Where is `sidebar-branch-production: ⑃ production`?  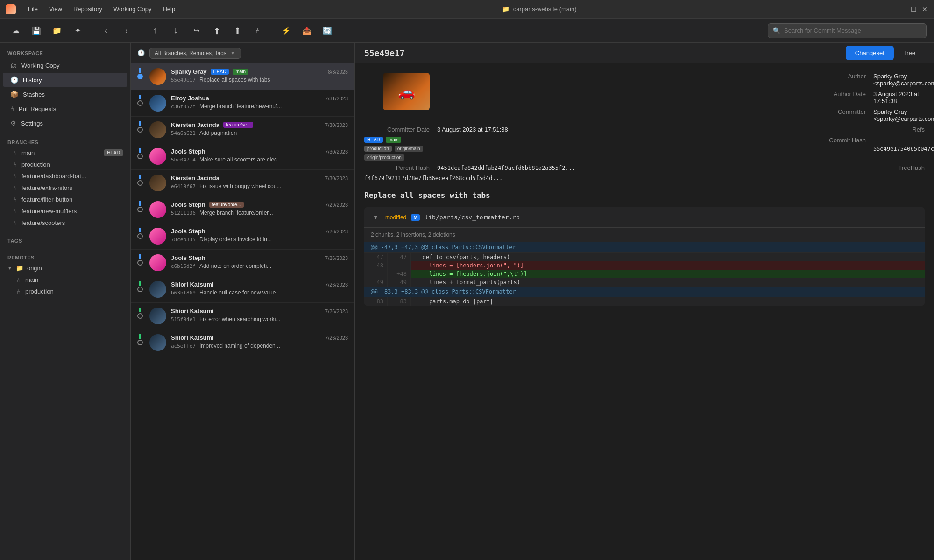
sidebar-branch-production: ⑃ production is located at coordinates (65, 164).